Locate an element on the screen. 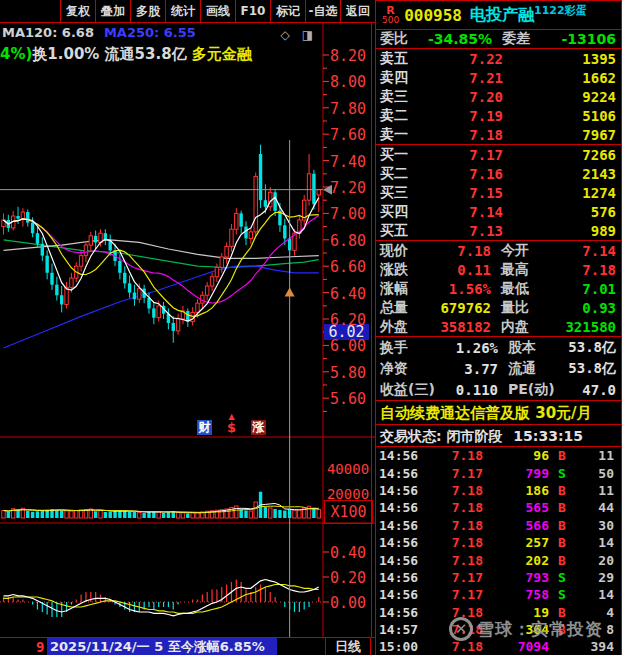 This screenshot has height=655, width=622. weibi-value: -34.85% is located at coordinates (459, 39).